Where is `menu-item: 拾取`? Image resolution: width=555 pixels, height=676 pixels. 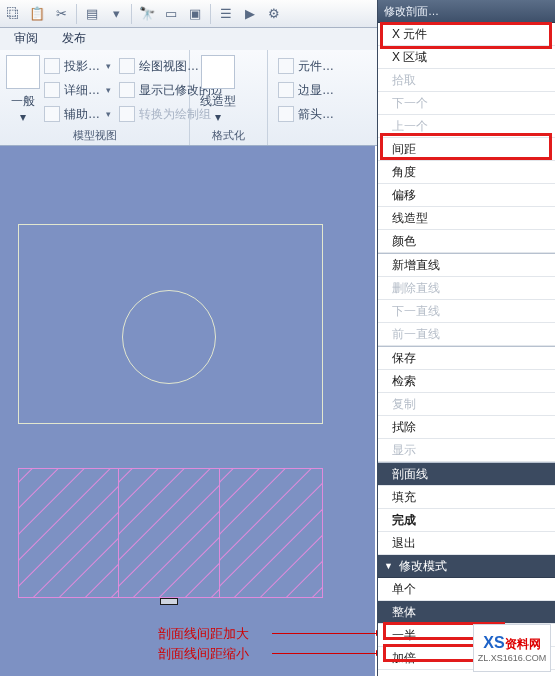 menu-item: 拾取 is located at coordinates (466, 80).